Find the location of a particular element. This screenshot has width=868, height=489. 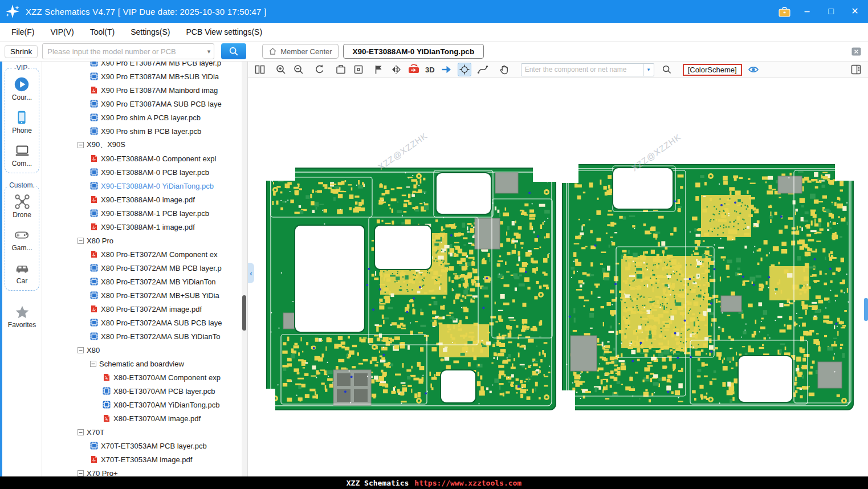

window-title: XZZ Schematics V4.77 [ VIP Due date: 202… is located at coordinates (146, 11).